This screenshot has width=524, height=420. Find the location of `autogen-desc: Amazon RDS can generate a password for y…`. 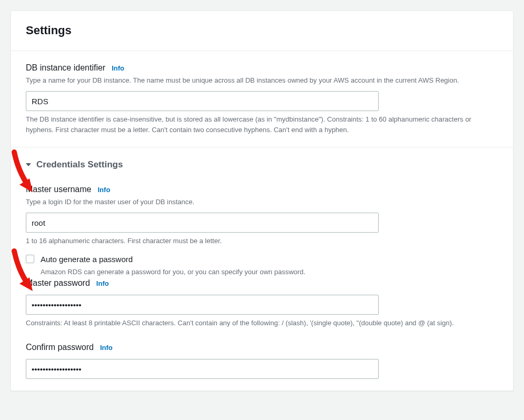

autogen-desc: Amazon RDS can generate a password for y… is located at coordinates (173, 272).